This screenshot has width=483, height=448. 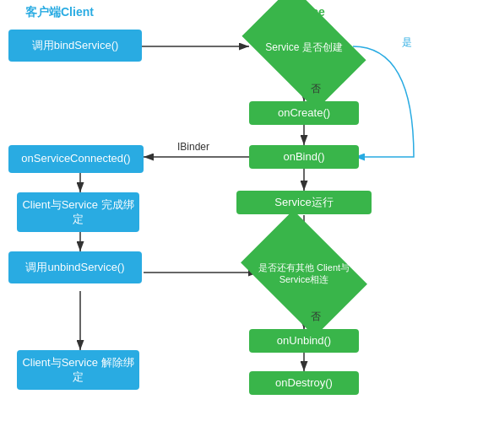 What do you see at coordinates (193, 147) in the screenshot?
I see `ibinder-label: IBinder` at bounding box center [193, 147].